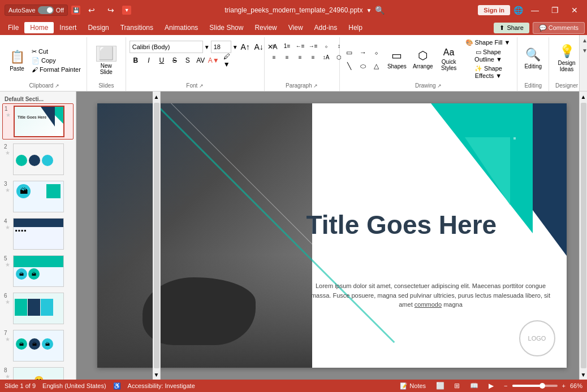 This screenshot has width=587, height=392. I want to click on ribbon-scroll-up: ▲, so click(584, 40).